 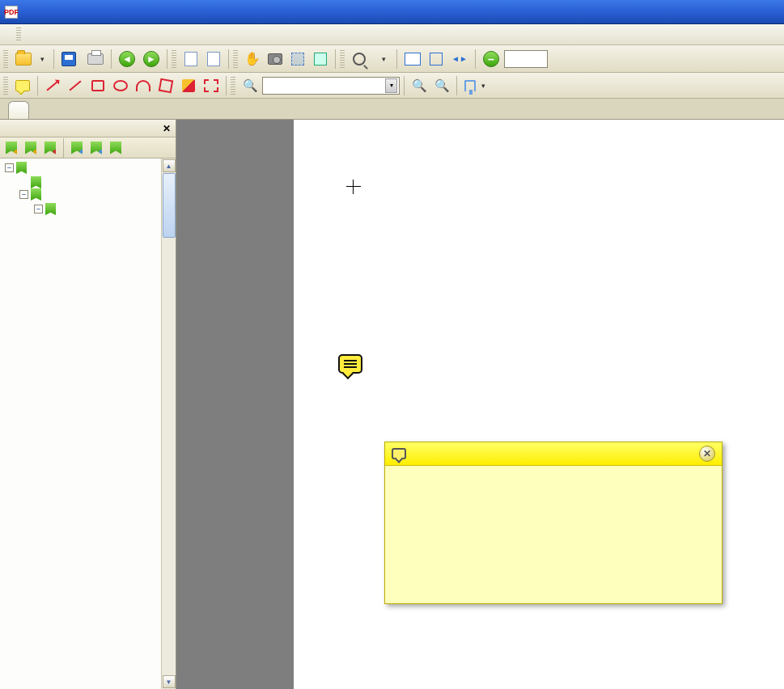 What do you see at coordinates (382, 59) in the screenshot?
I see `zoom-in-button: ▾` at bounding box center [382, 59].